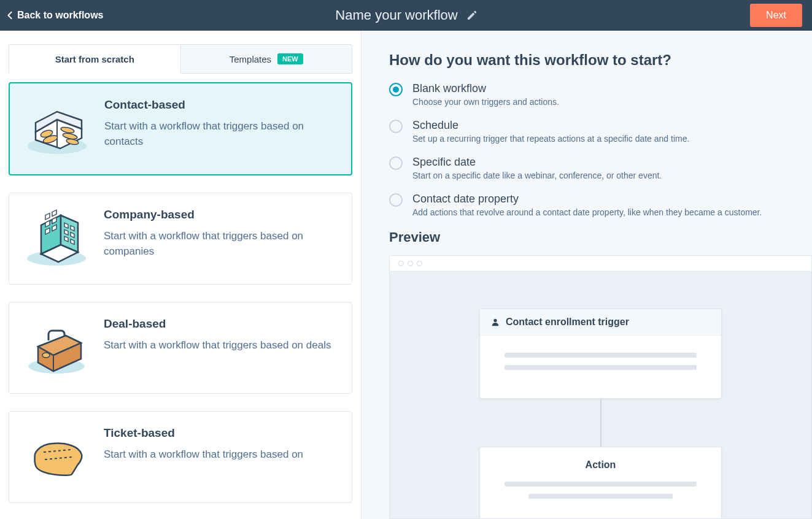 Image resolution: width=812 pixels, height=519 pixels. What do you see at coordinates (600, 264) in the screenshot?
I see `preview-chrome` at bounding box center [600, 264].